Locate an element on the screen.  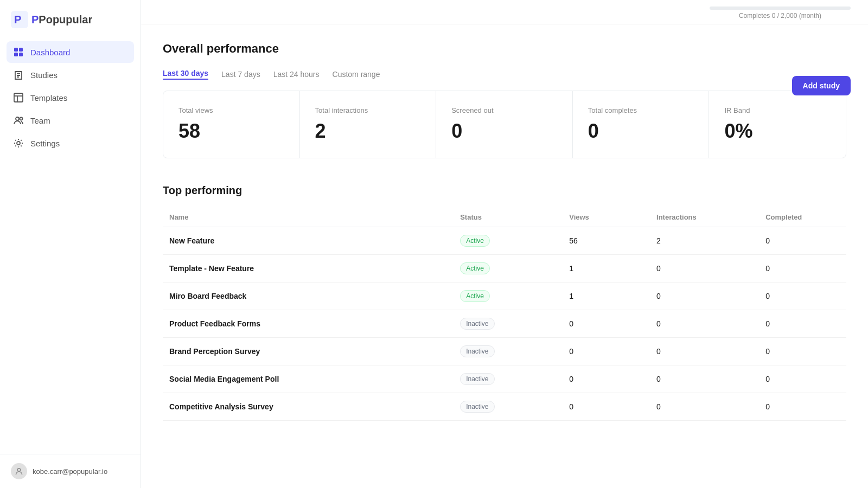
table-row: Product Feedback Forms Inactive 0 0 0 is located at coordinates (505, 324).